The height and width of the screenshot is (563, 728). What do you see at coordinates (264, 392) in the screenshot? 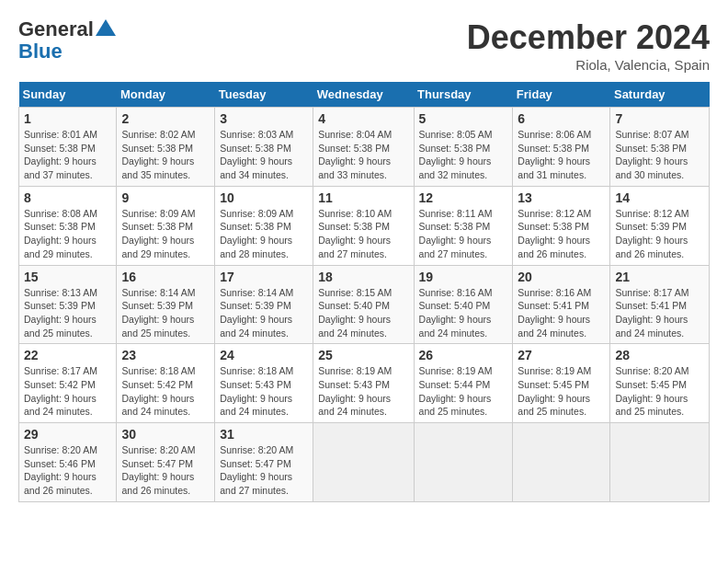
I see `day-info: Sunrise: 8:18 AM Sunset: 5:43 PM Dayligh…` at bounding box center [264, 392].